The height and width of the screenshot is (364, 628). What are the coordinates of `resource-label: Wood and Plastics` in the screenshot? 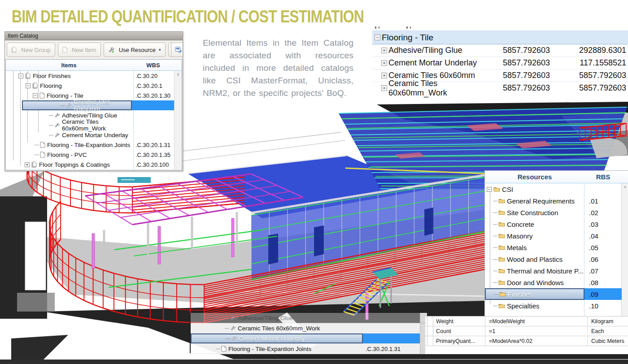 It's located at (535, 259).